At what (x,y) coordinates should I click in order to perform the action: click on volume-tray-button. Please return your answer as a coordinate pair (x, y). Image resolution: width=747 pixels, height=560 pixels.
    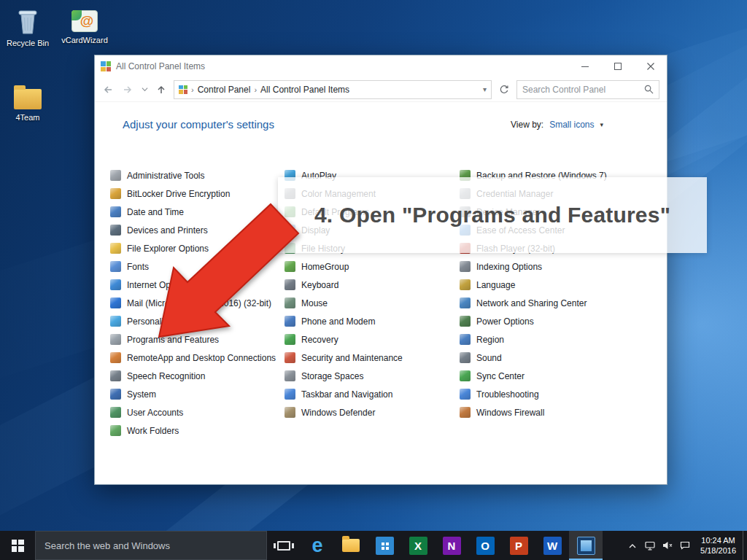
    Looking at the image, I should click on (667, 545).